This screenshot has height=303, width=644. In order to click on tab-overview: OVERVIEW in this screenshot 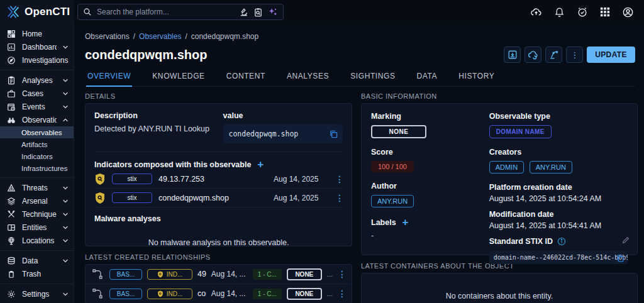, I will do `click(109, 78)`.